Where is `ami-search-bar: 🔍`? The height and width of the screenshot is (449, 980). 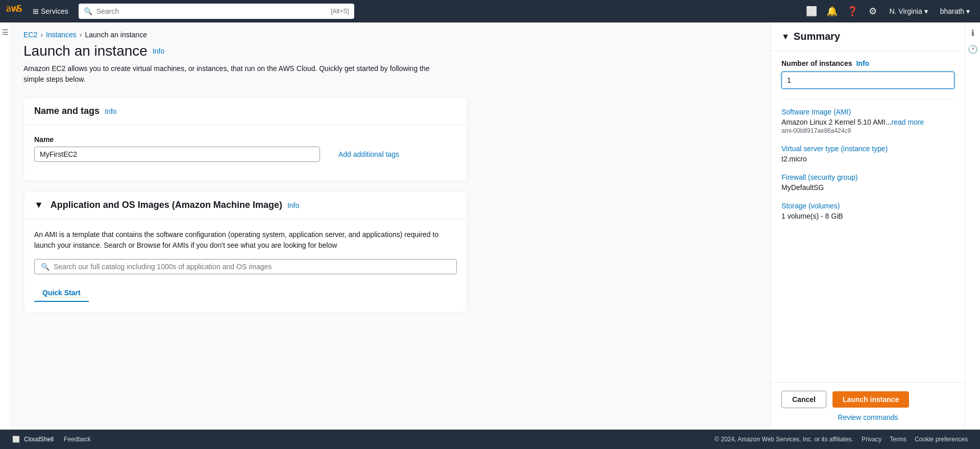
ami-search-bar: 🔍 is located at coordinates (246, 267).